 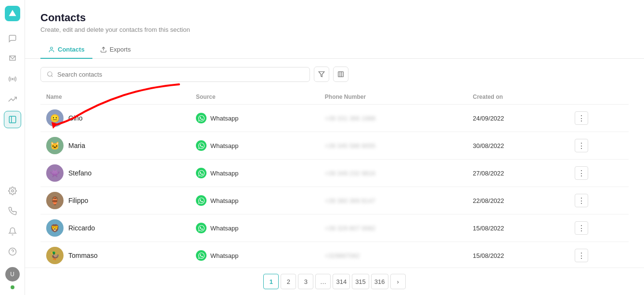 What do you see at coordinates (116, 228) in the screenshot?
I see `contact-name-cell: 🦁 Riccardo` at bounding box center [116, 228].